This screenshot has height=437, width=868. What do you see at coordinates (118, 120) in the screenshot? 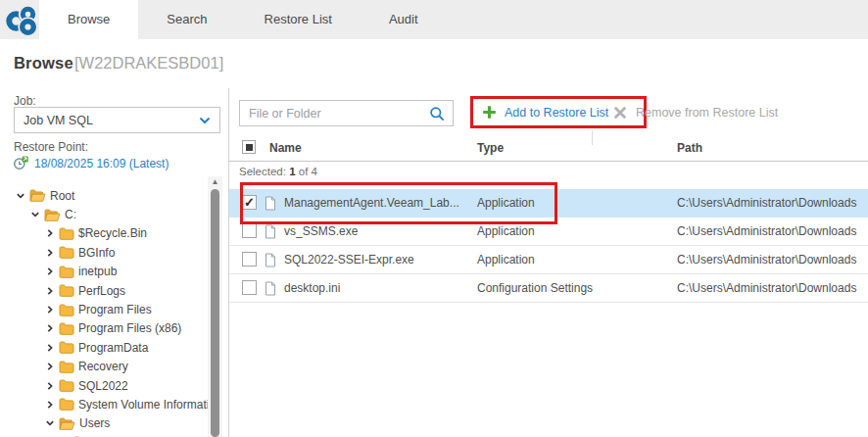
I see `job-dropdown: Job VM SQL` at bounding box center [118, 120].